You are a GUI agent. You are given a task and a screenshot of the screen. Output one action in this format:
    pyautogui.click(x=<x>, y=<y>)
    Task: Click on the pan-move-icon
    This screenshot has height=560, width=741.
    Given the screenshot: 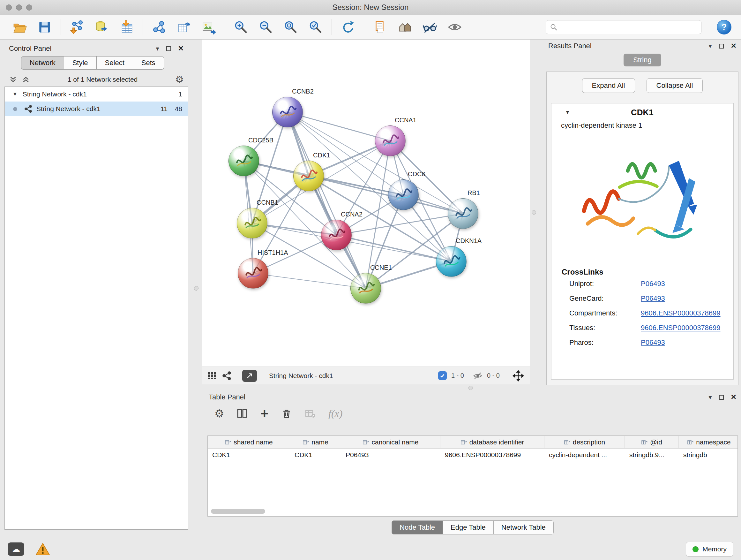 What is the action you would take?
    pyautogui.click(x=518, y=376)
    